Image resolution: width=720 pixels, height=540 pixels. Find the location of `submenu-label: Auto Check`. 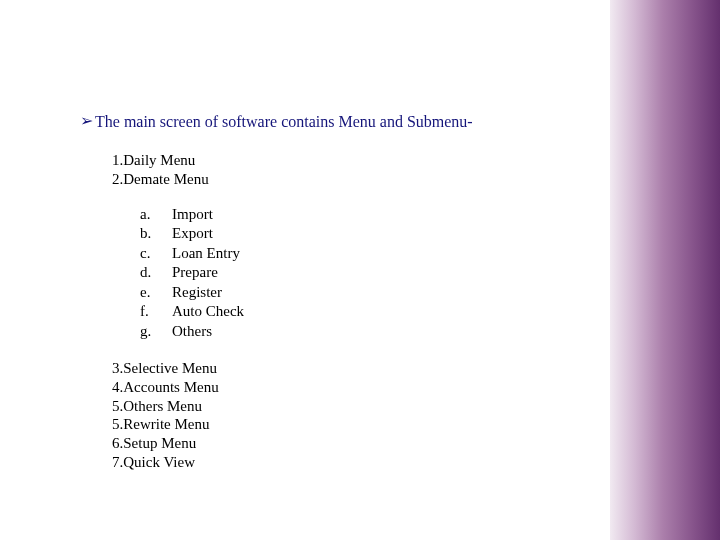

submenu-label: Auto Check is located at coordinates (208, 312).